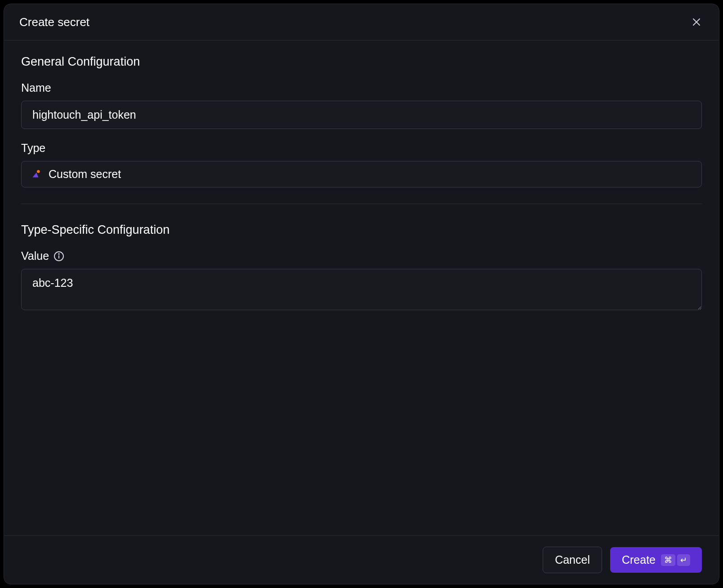  Describe the element at coordinates (362, 115) in the screenshot. I see `name-input` at that location.